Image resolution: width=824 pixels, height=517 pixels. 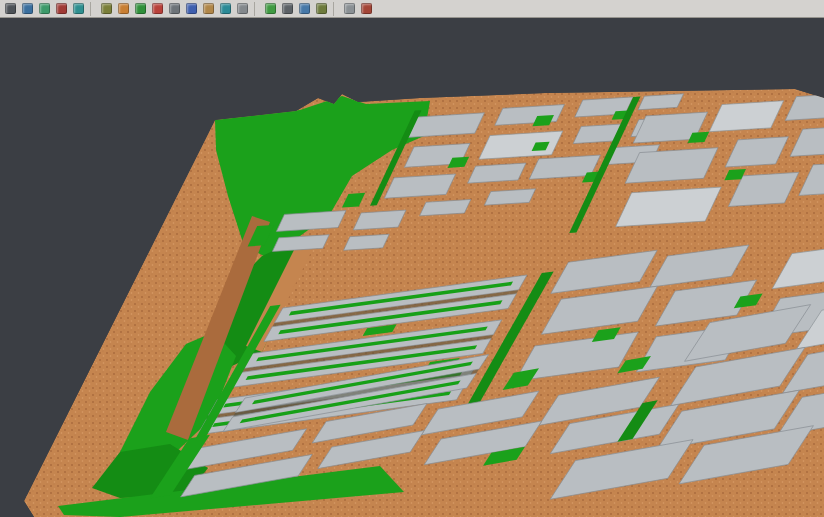 What do you see at coordinates (158, 8) in the screenshot?
I see `segment-icon` at bounding box center [158, 8].